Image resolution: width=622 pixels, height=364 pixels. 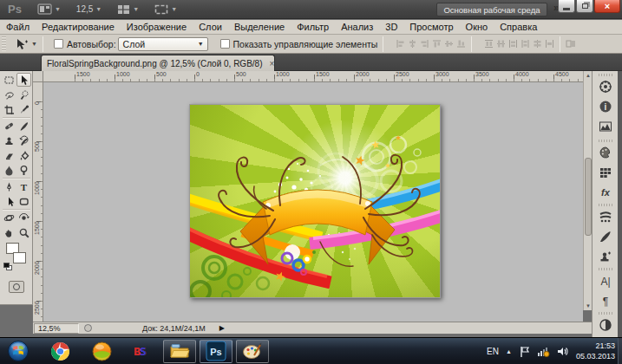 What do you see at coordinates (9, 155) in the screenshot?
I see `eraser-tool` at bounding box center [9, 155].